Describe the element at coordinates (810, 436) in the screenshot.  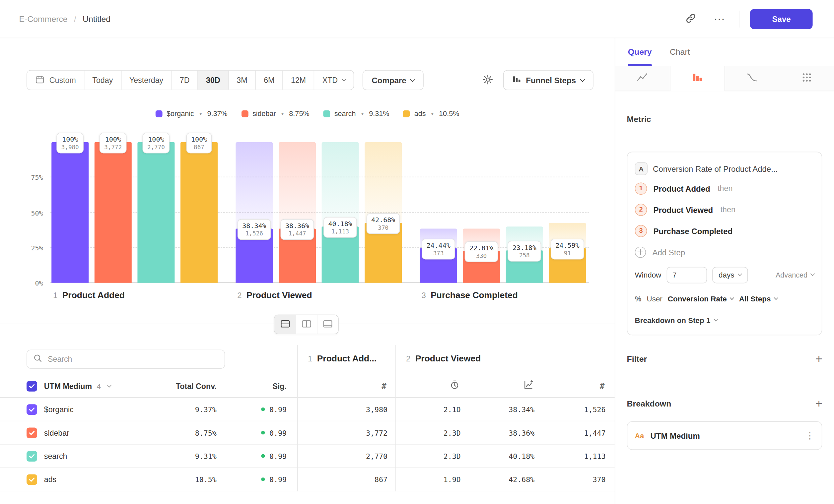
I see `kebab-menu-icon: ⋮` at that location.